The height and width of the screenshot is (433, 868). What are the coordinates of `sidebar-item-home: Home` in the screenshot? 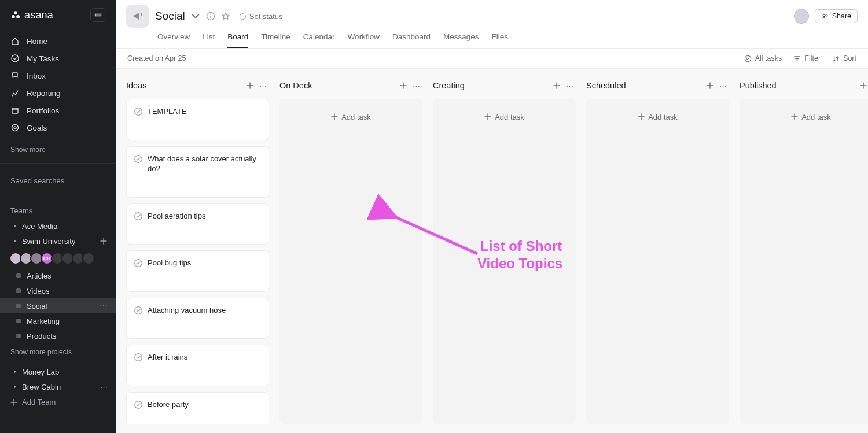 It's located at (58, 41).